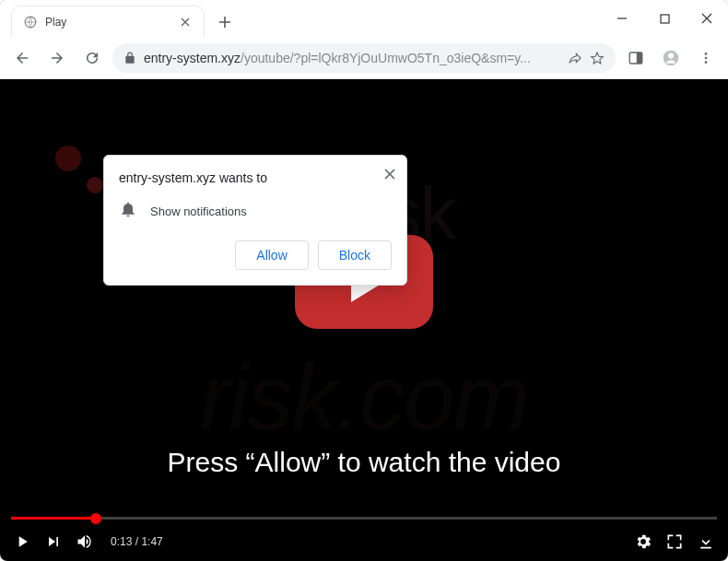 The width and height of the screenshot is (728, 561). I want to click on permission-label: Show notifications, so click(199, 212).